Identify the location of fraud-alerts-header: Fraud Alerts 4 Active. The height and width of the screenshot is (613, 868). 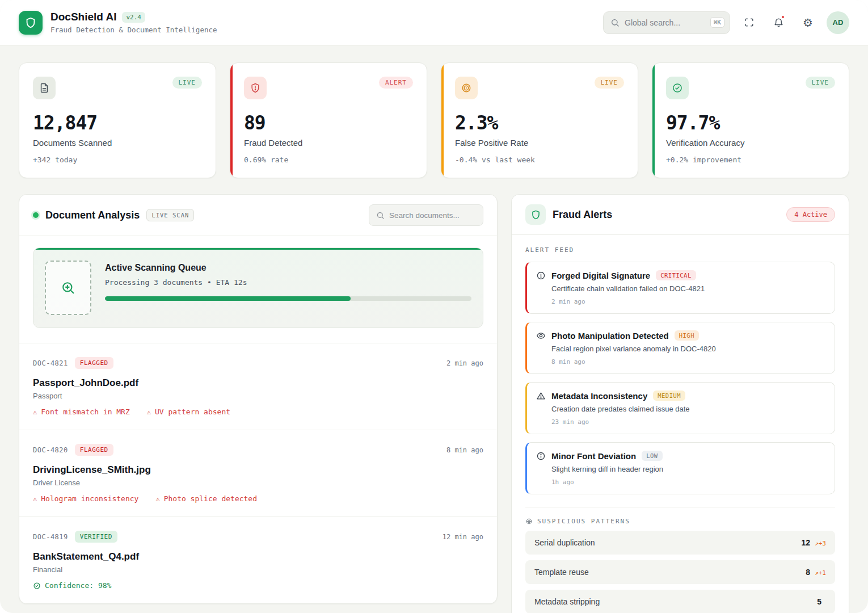
(680, 215).